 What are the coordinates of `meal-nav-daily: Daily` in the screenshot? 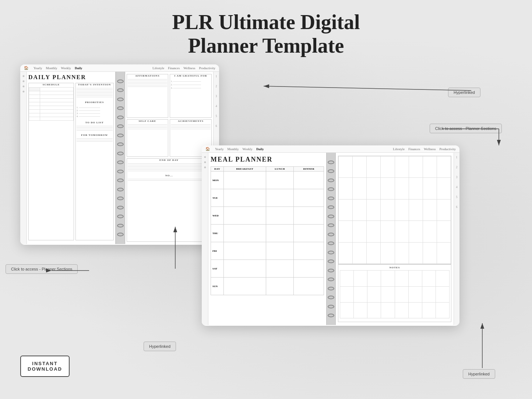 It's located at (260, 149).